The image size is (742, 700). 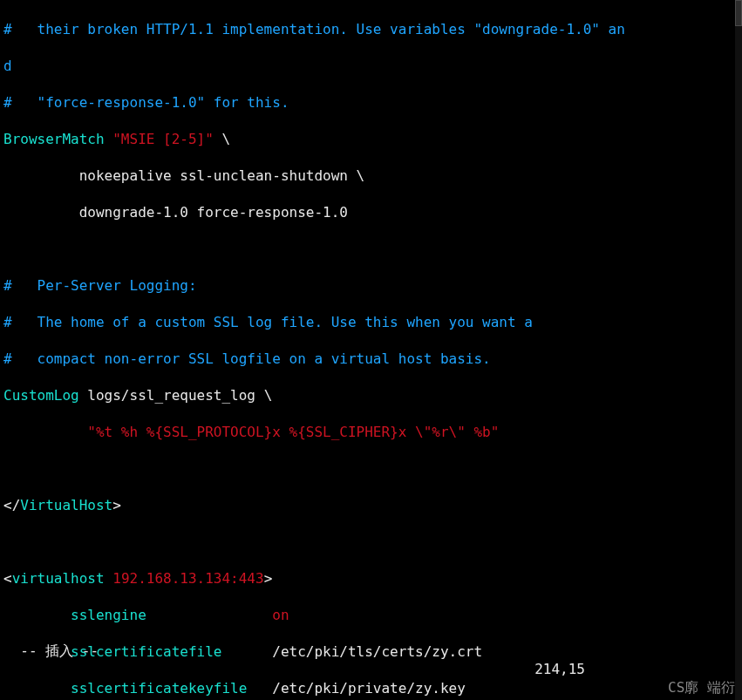 What do you see at coordinates (373, 213) in the screenshot?
I see `code-line: downgrade-1.0 force-response-1.0` at bounding box center [373, 213].